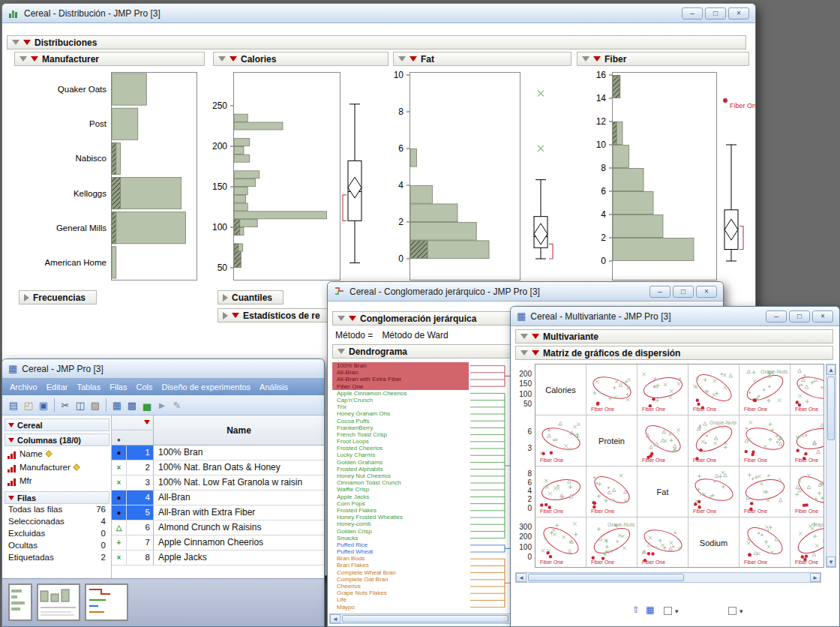 Image resolution: width=840 pixels, height=627 pixels. Describe the element at coordinates (400, 573) in the screenshot. I see `dendrogram-leaf: Complete Wheat Bran` at that location.